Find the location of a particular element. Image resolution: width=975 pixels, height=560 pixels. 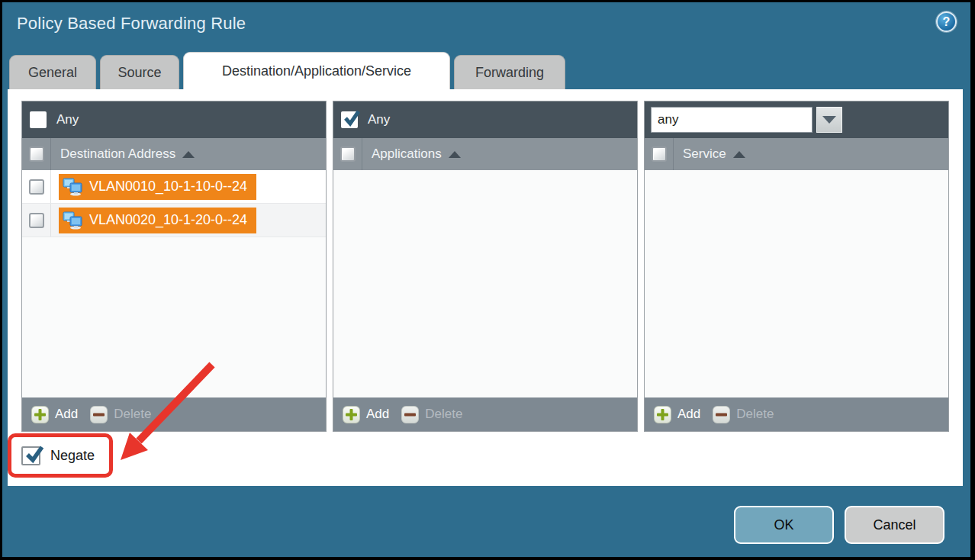

negate-label: Negate is located at coordinates (72, 456).